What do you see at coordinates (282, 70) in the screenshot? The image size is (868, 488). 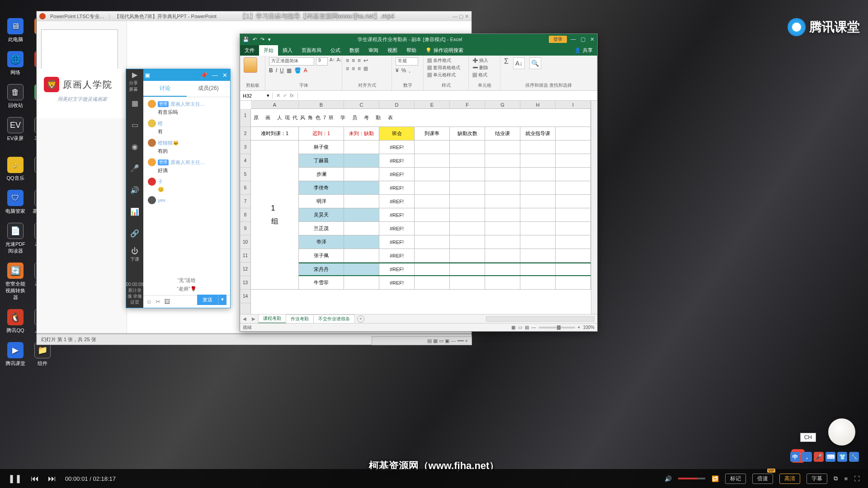 I see `underline-icon: U` at bounding box center [282, 70].